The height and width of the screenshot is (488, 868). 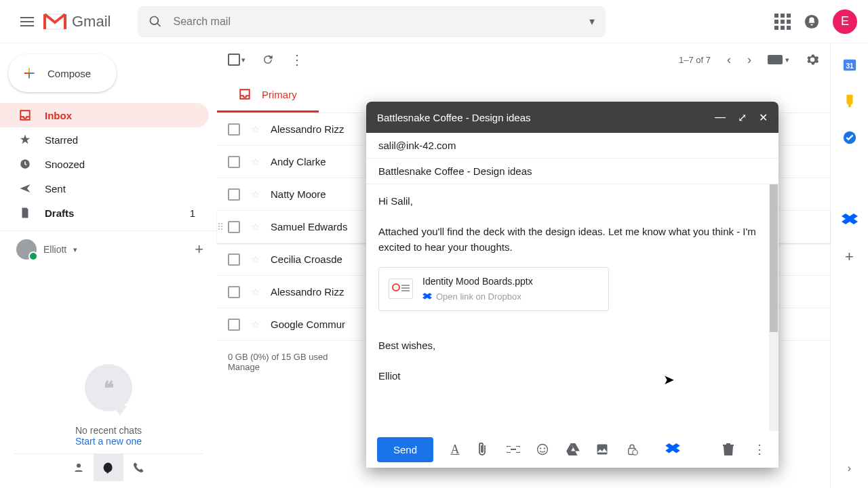 What do you see at coordinates (774, 308) in the screenshot?
I see `compose-scrollbar` at bounding box center [774, 308].